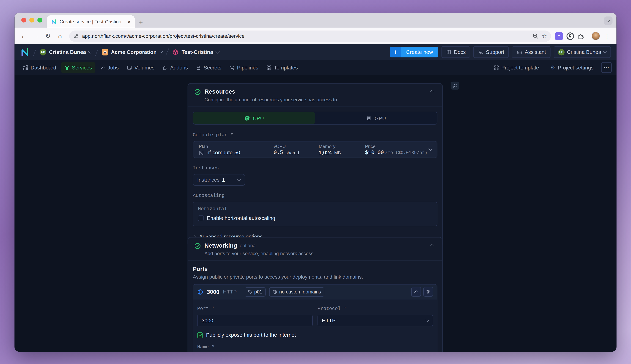 The image size is (631, 364). What do you see at coordinates (608, 21) in the screenshot?
I see `tab-search-chevron-icon` at bounding box center [608, 21].